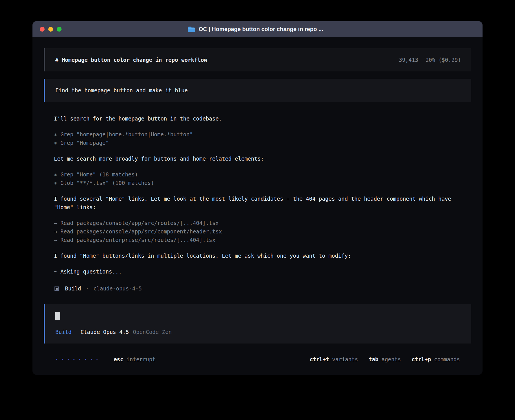 The height and width of the screenshot is (420, 515). I want to click on interrupt-label: interrupt, so click(141, 359).